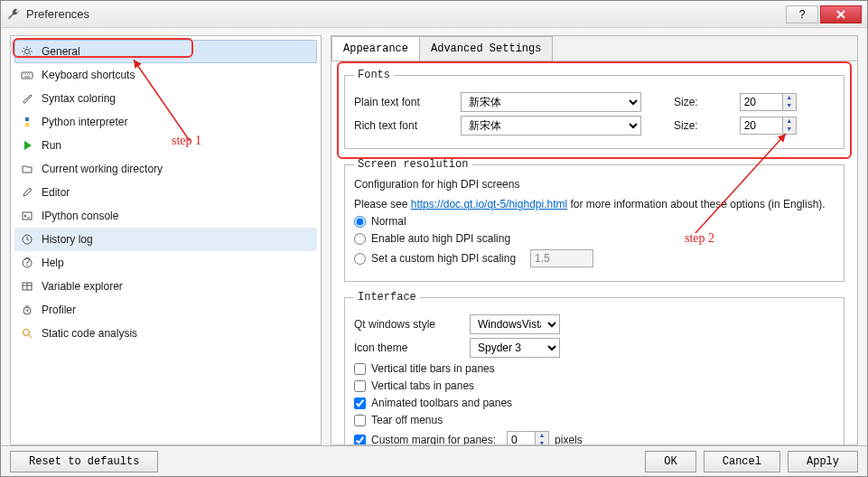 The width and height of the screenshot is (868, 477). I want to click on highdpi-link: https://doc.qt.io/qt-5/highdpi.html, so click(490, 204).